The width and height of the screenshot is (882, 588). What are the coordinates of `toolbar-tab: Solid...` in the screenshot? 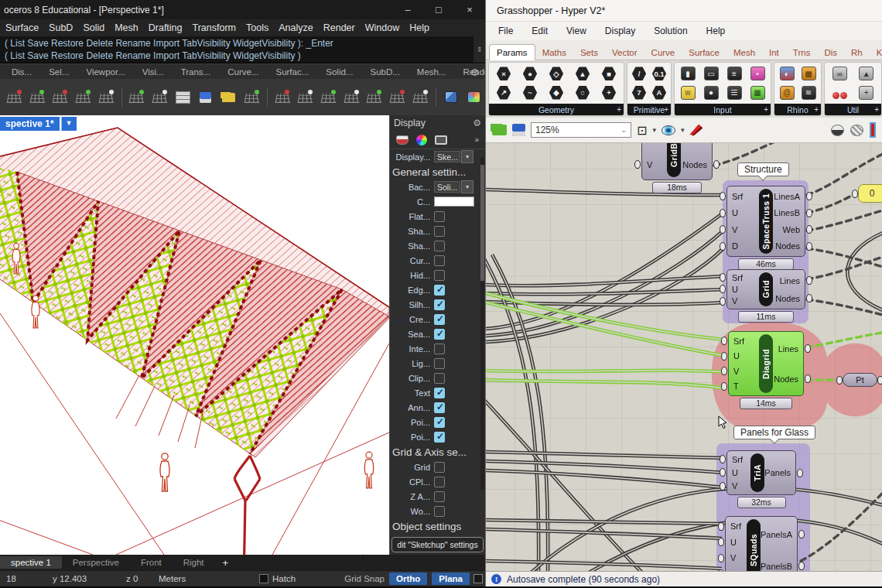 It's located at (339, 72).